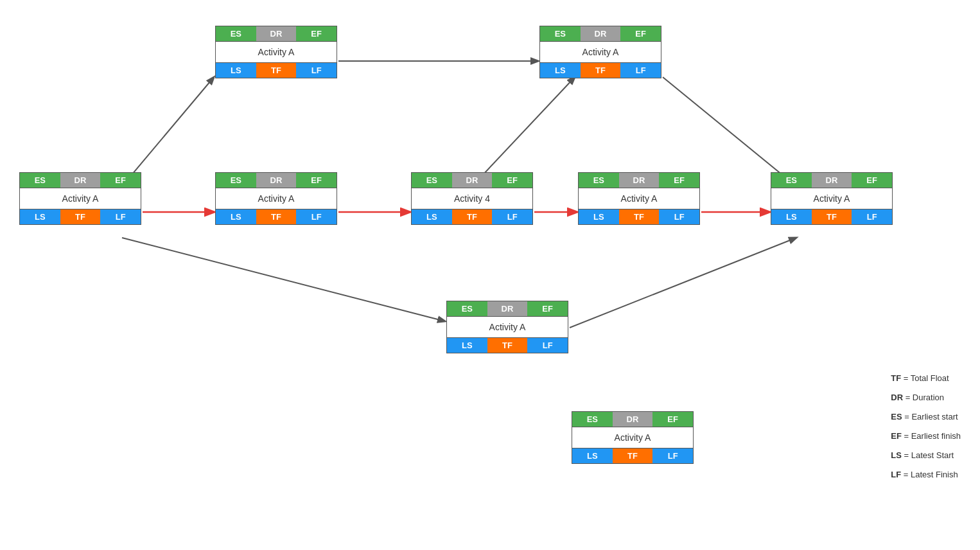 The width and height of the screenshot is (980, 550). Describe the element at coordinates (926, 378) in the screenshot. I see `legend-tf: TF = Total Float` at that location.